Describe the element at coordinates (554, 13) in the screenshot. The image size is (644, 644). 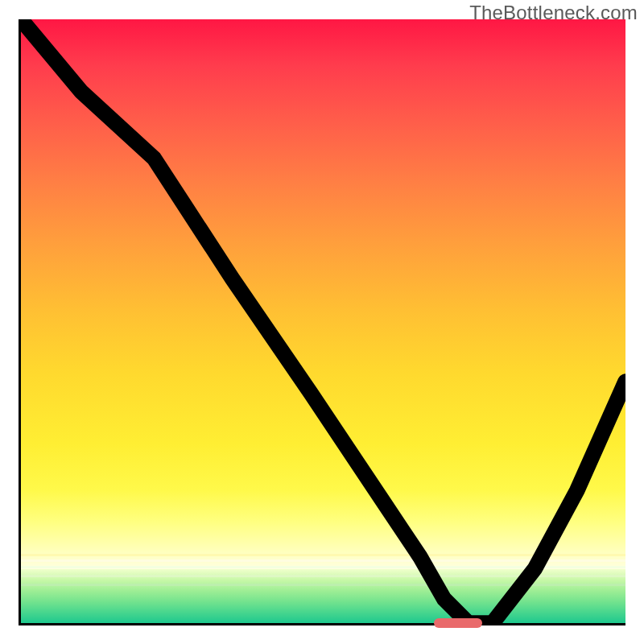
I see `watermark-text: TheBottleneck.com` at that location.